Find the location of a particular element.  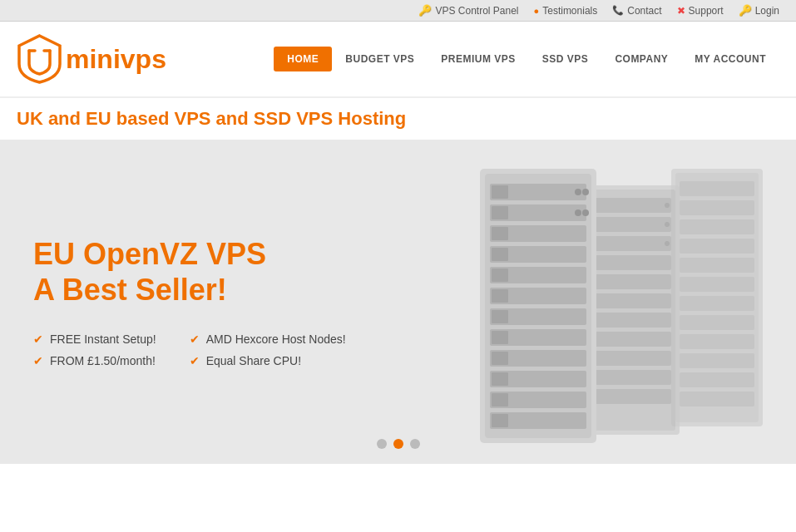

feature-2-label: FROM £1.50/month! is located at coordinates (103, 361).